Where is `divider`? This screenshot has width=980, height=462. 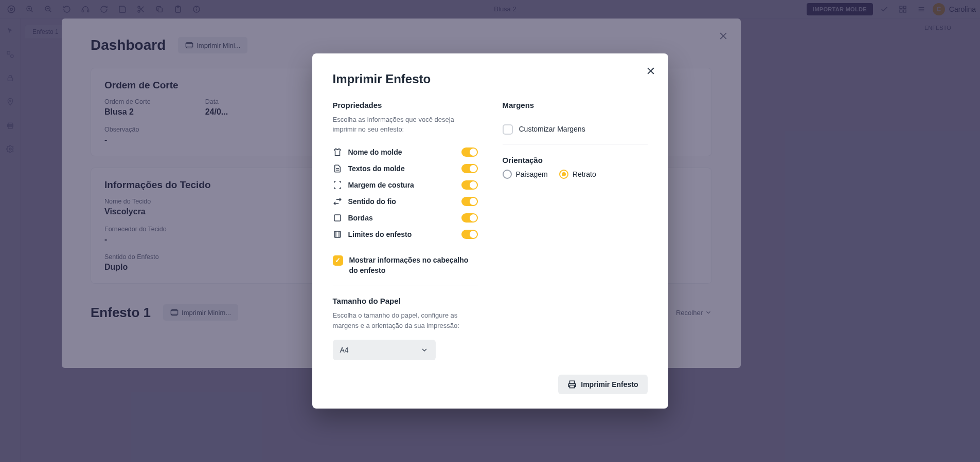 divider is located at coordinates (405, 286).